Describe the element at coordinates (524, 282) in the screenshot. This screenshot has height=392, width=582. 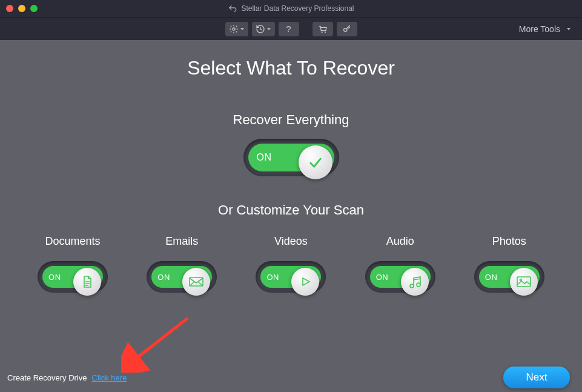
I see `photo-icon` at that location.